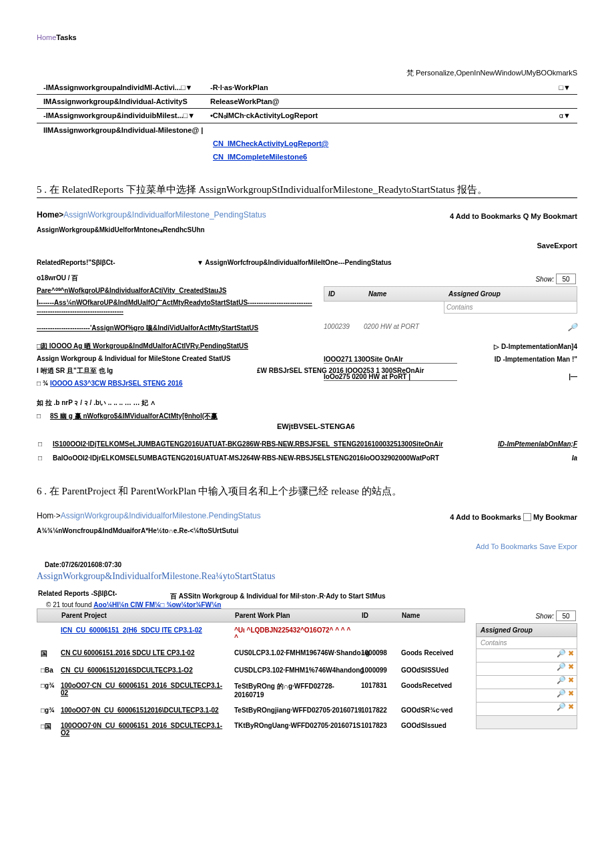  What do you see at coordinates (262, 458) in the screenshot?
I see `lr2-tx: BaIOoOOI2·IDjrELKOMSEL5UMBAGTENG2016UATU…` at bounding box center [262, 458].